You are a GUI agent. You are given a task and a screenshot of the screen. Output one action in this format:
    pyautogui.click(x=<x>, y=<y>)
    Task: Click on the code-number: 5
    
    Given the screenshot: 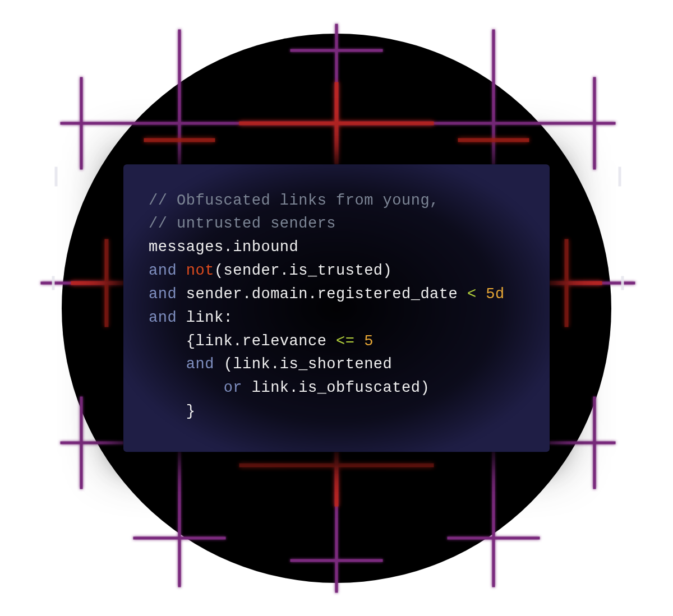 What is the action you would take?
    pyautogui.click(x=369, y=341)
    